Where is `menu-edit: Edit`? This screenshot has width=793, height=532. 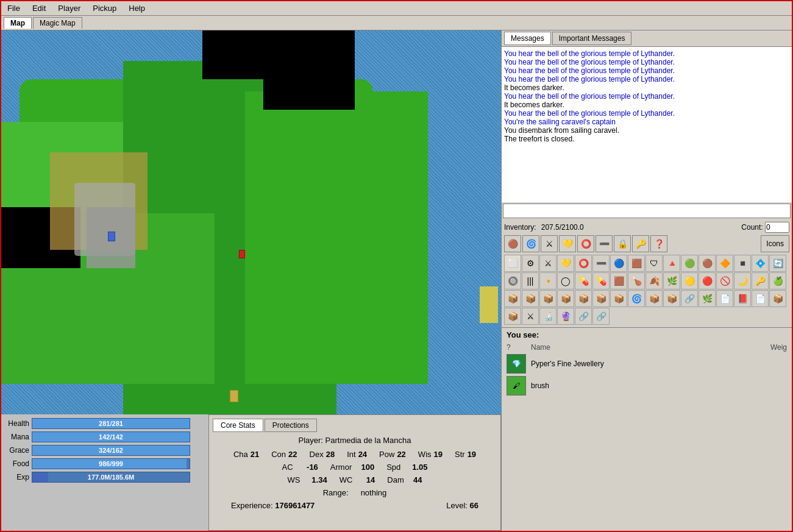 menu-edit: Edit is located at coordinates (39, 9).